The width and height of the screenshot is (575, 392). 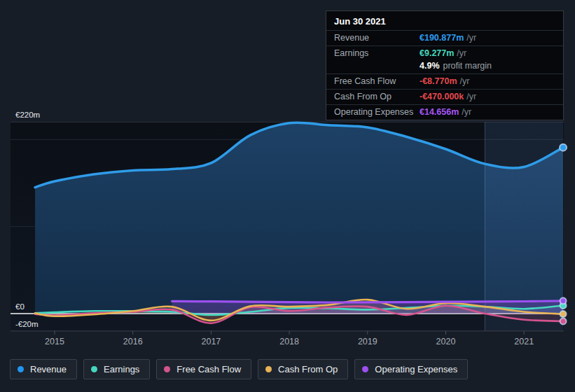 I want to click on y-tick-label-220: €220m, so click(x=28, y=115).